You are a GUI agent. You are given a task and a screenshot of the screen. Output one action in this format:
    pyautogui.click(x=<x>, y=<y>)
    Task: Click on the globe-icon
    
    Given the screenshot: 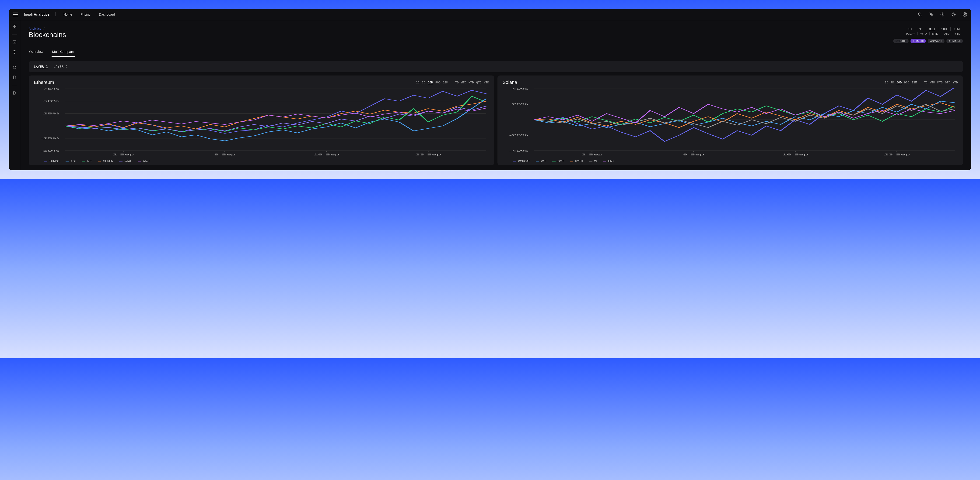 What is the action you would take?
    pyautogui.click(x=14, y=52)
    